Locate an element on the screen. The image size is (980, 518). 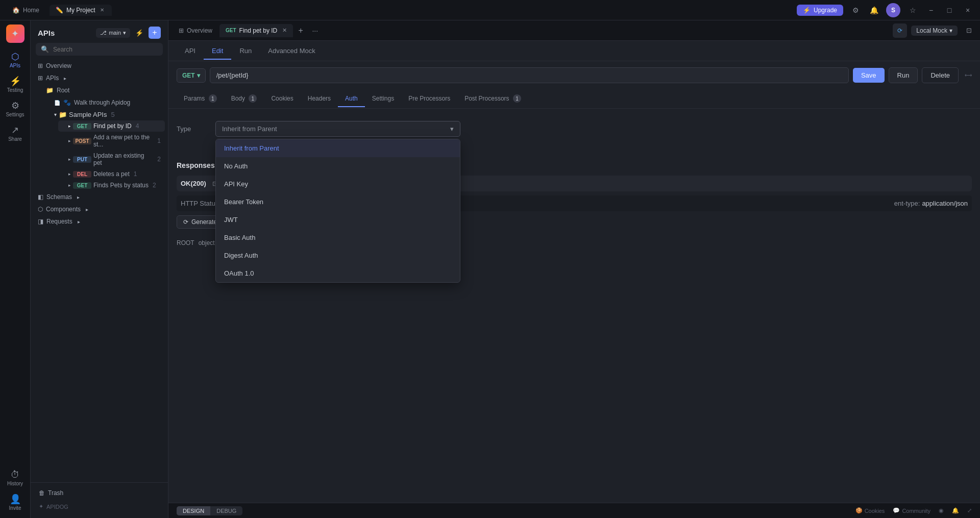
app-logo: ✦ is located at coordinates (15, 34).